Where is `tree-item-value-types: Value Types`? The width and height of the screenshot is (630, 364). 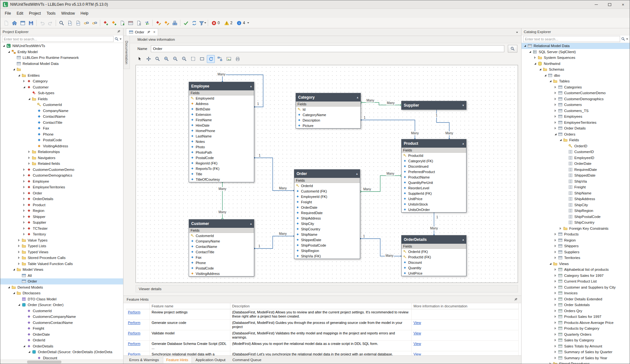 tree-item-value-types: Value Types is located at coordinates (62, 241).